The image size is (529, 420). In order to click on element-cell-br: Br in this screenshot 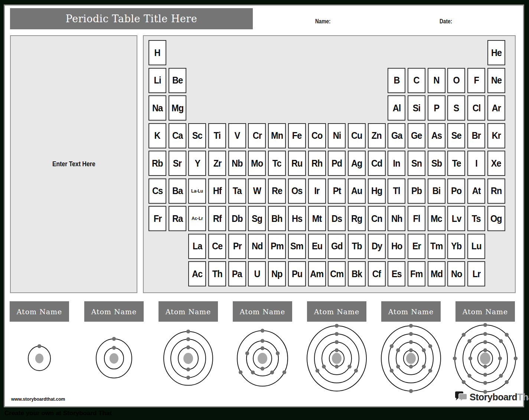, I will do `click(476, 136)`.